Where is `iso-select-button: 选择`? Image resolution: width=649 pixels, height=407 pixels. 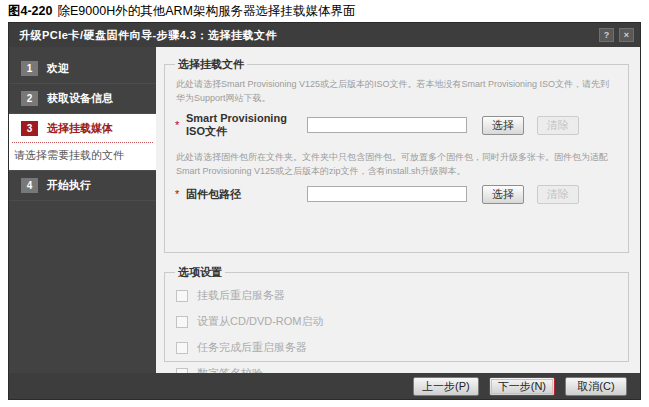 iso-select-button: 选择 is located at coordinates (503, 126).